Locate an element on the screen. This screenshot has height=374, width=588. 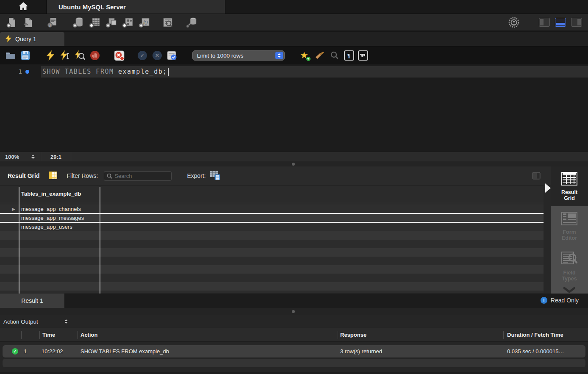
toggle-stop-on-error-button is located at coordinates (119, 55).